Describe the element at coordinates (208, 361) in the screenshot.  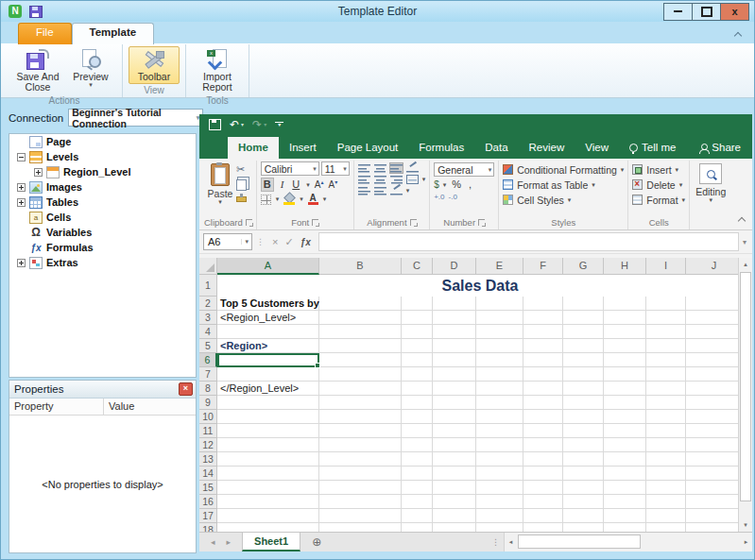
I see `row-header-6: 6` at that location.